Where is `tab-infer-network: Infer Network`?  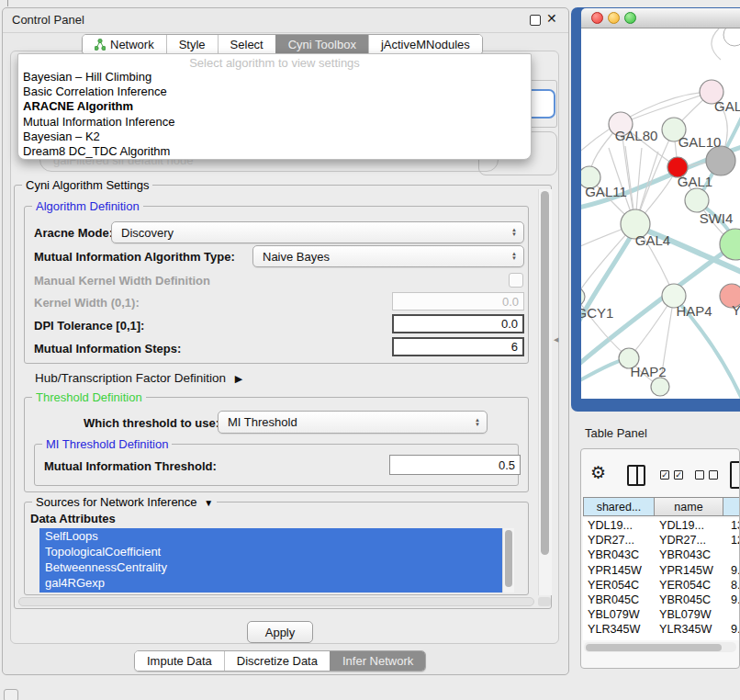
tab-infer-network: Infer Network is located at coordinates (377, 661).